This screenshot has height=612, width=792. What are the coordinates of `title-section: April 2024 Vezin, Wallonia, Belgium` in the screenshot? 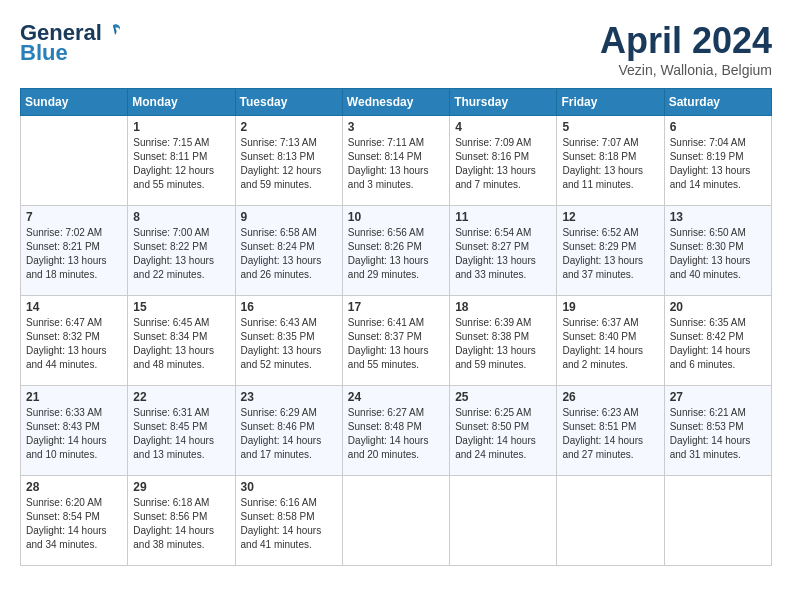 It's located at (686, 49).